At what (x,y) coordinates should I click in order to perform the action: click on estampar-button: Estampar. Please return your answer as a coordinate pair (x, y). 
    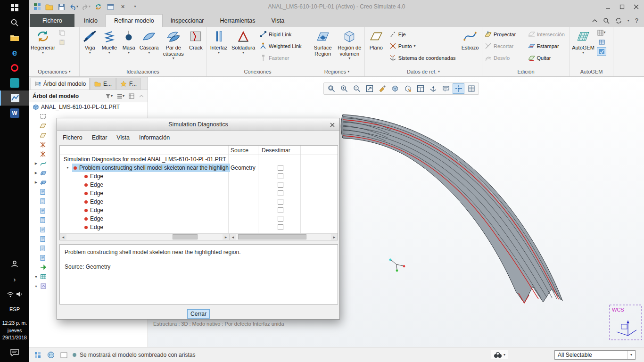
    Looking at the image, I should click on (548, 46).